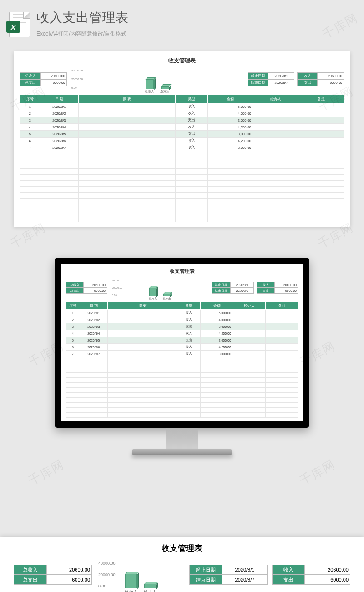 This screenshot has height=592, width=364. What do you see at coordinates (217, 306) in the screenshot?
I see `th-amount: 金额` at bounding box center [217, 306].